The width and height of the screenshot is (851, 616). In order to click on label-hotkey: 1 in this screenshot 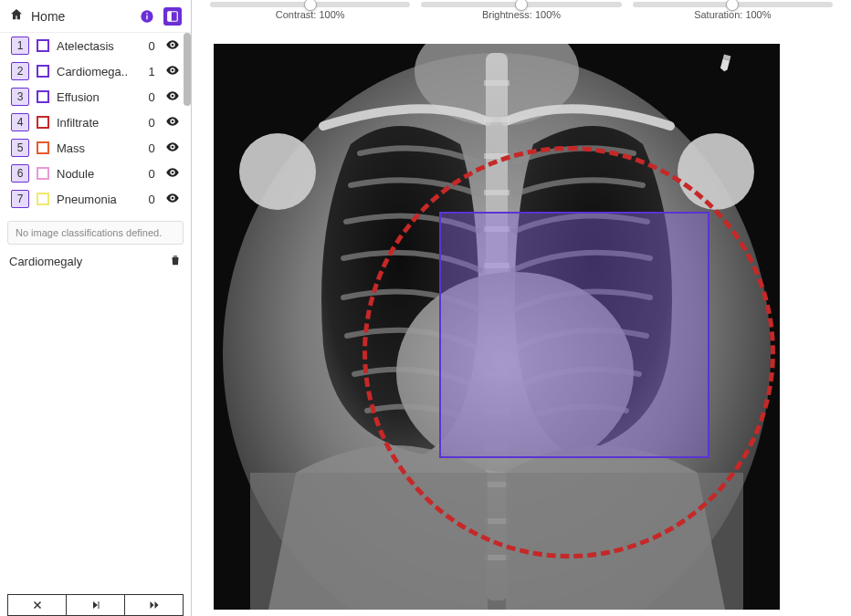, I will do `click(20, 46)`.